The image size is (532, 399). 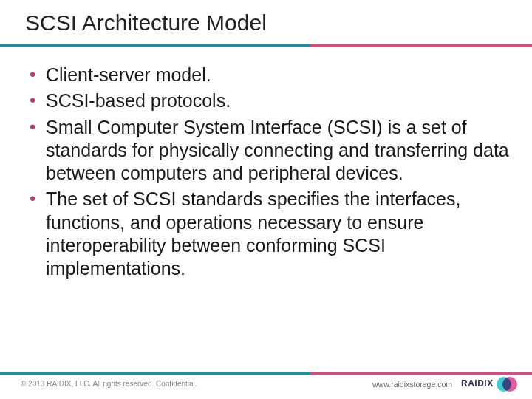 What do you see at coordinates (412, 384) in the screenshot?
I see `footer-url: www.raidixstorage.com` at bounding box center [412, 384].